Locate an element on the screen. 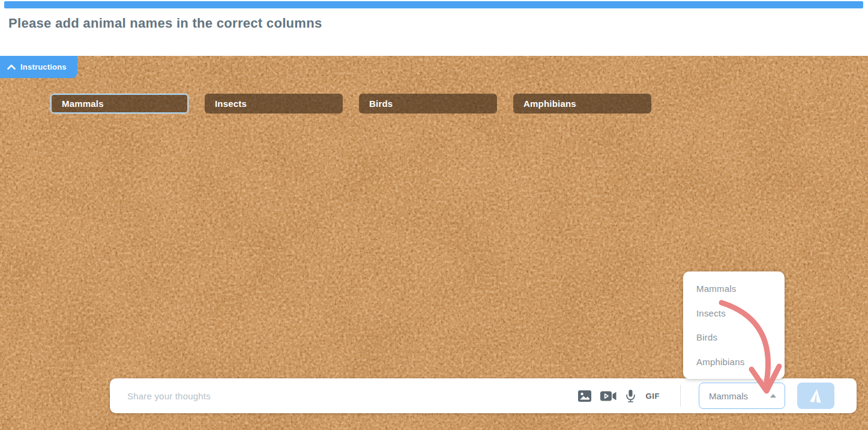 This screenshot has height=430, width=868. column-header-amphibians: Amphibians is located at coordinates (582, 103).